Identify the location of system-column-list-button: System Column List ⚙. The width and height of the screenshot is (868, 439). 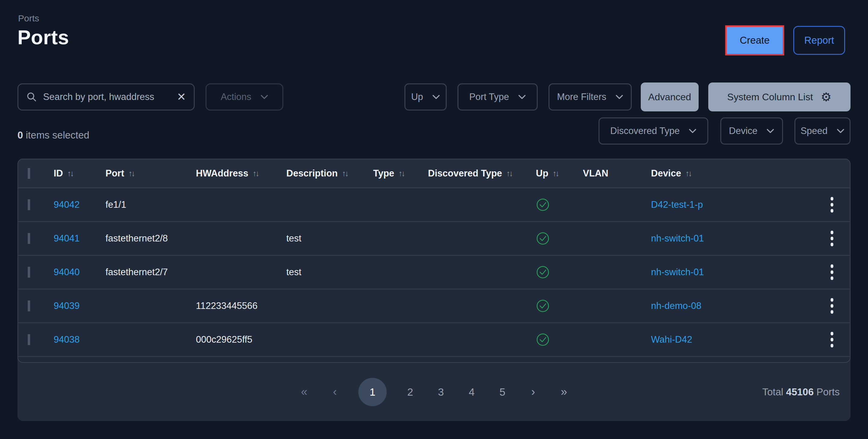
(779, 97).